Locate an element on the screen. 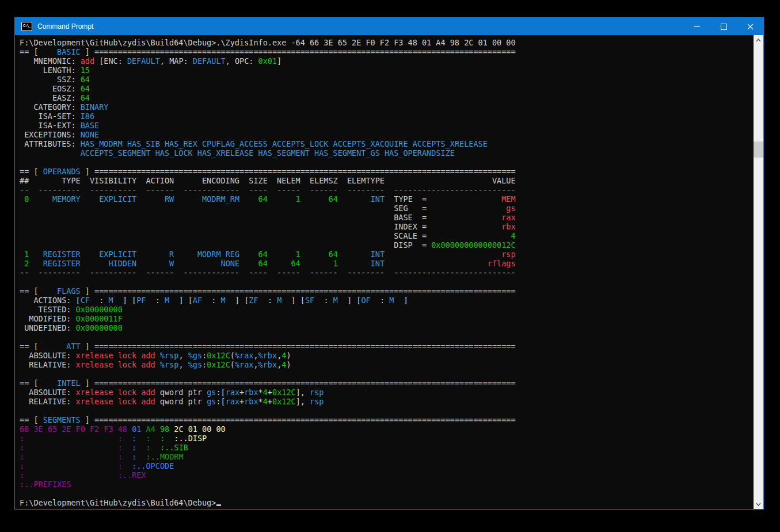 The height and width of the screenshot is (532, 780). terminal-line: : :..REX is located at coordinates (387, 475).